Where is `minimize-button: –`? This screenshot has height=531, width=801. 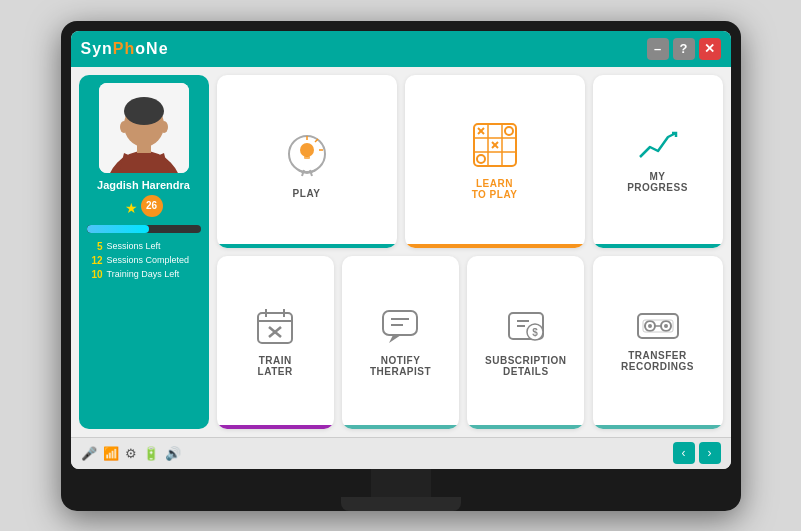 minimize-button: – is located at coordinates (658, 49).